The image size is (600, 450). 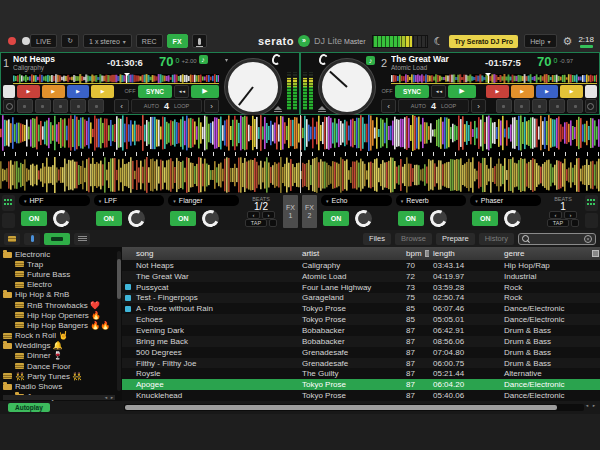 What do you see at coordinates (591, 106) in the screenshot?
I see `loop-indicator-pad` at bounding box center [591, 106].